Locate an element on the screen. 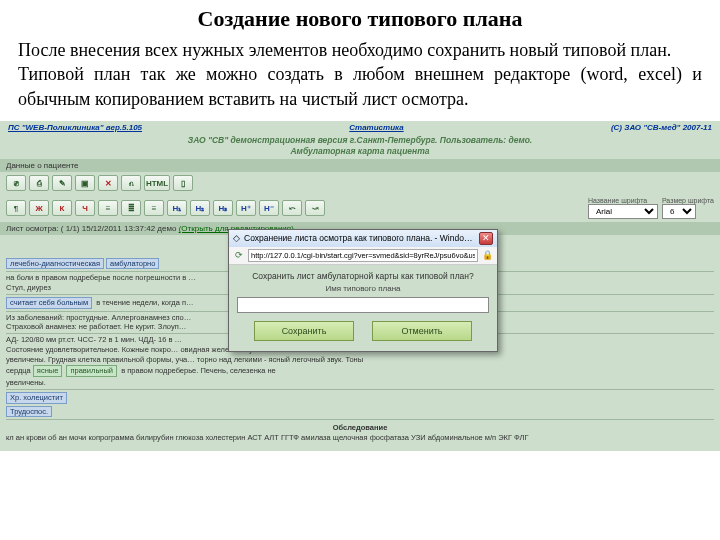 The image size is (720, 540). font-controls: Название шрифта Arial Размер шрифта 6 is located at coordinates (651, 208).